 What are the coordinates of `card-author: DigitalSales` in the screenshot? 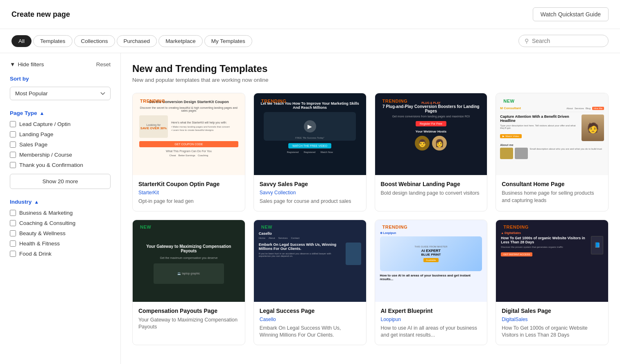 It's located at (552, 319).